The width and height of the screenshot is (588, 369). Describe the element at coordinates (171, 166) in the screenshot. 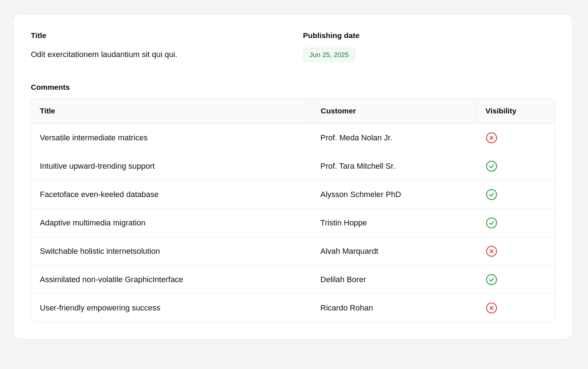

I see `comment-title-cell: Intuitive upward-trending support` at that location.